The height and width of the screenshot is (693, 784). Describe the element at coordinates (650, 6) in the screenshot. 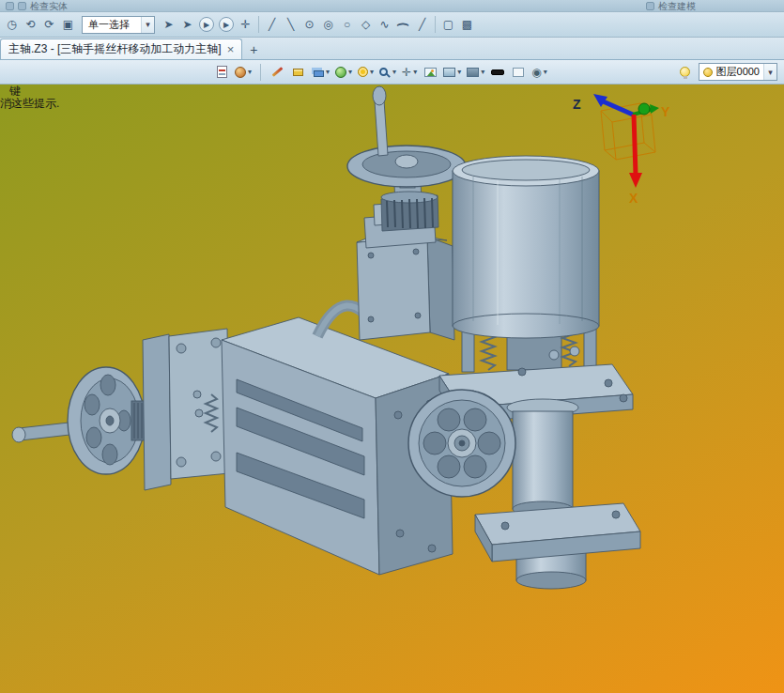

I see `check-modeling-icon` at that location.